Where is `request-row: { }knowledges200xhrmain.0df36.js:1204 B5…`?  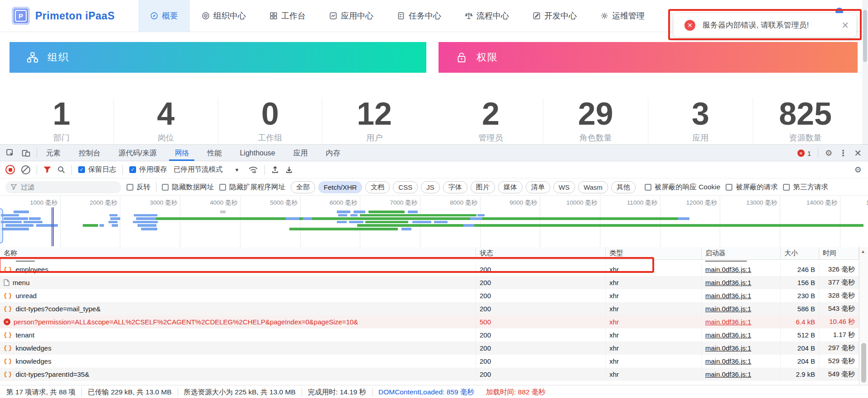
request-row: { }knowledges200xhrmain.0df36.js:1204 B5… is located at coordinates (429, 361).